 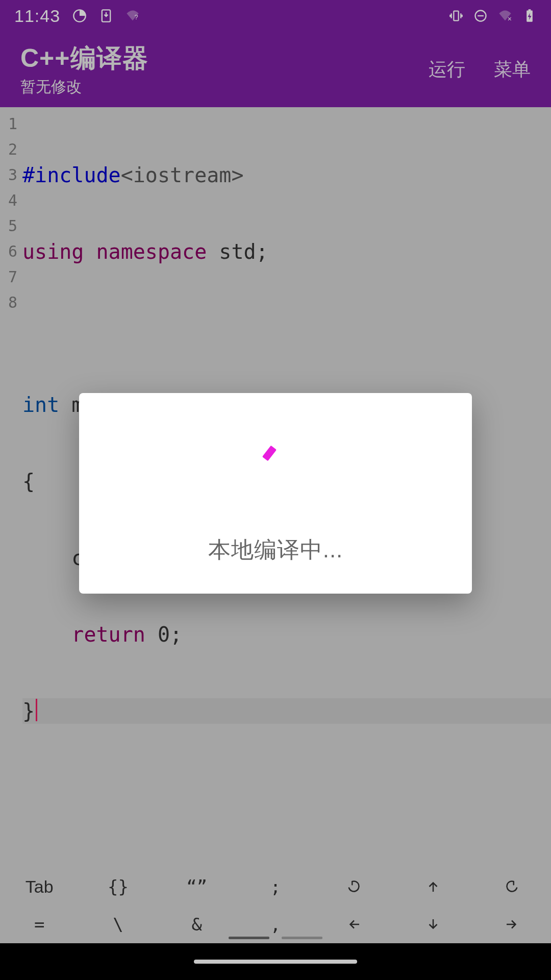 What do you see at coordinates (287, 252) in the screenshot?
I see `code-line: using namespace std;` at bounding box center [287, 252].